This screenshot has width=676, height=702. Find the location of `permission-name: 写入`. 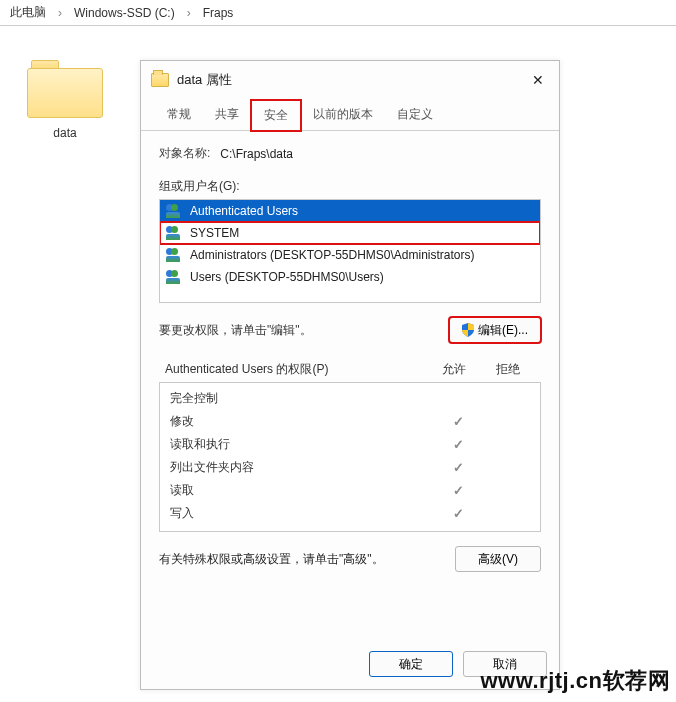

permission-name: 写入 is located at coordinates (302, 514).